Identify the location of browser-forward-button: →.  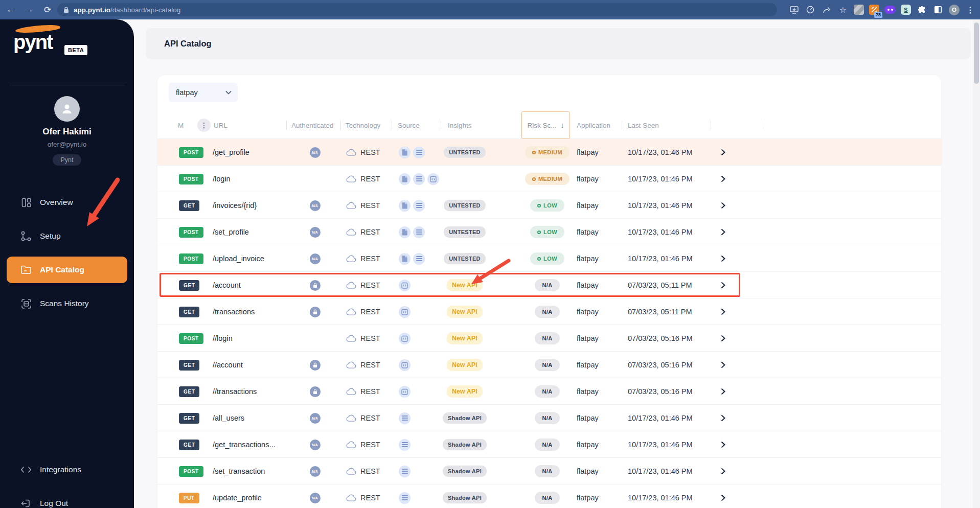
(29, 10).